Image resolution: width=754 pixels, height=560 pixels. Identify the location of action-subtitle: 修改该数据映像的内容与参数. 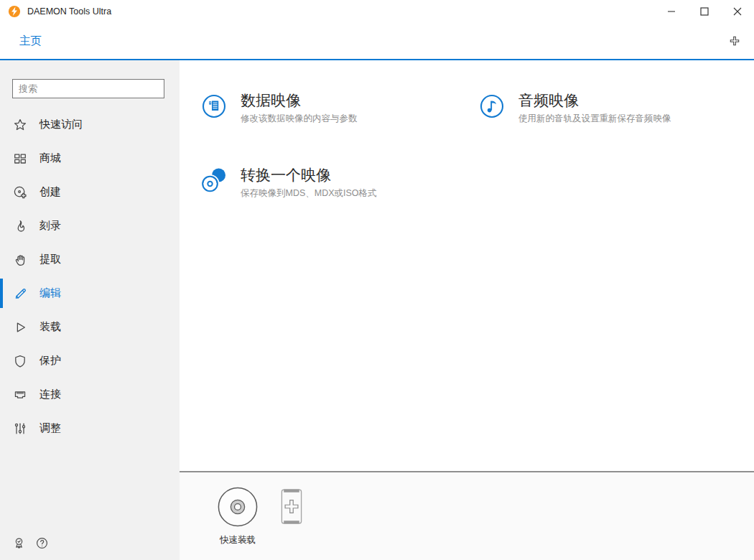
(299, 119).